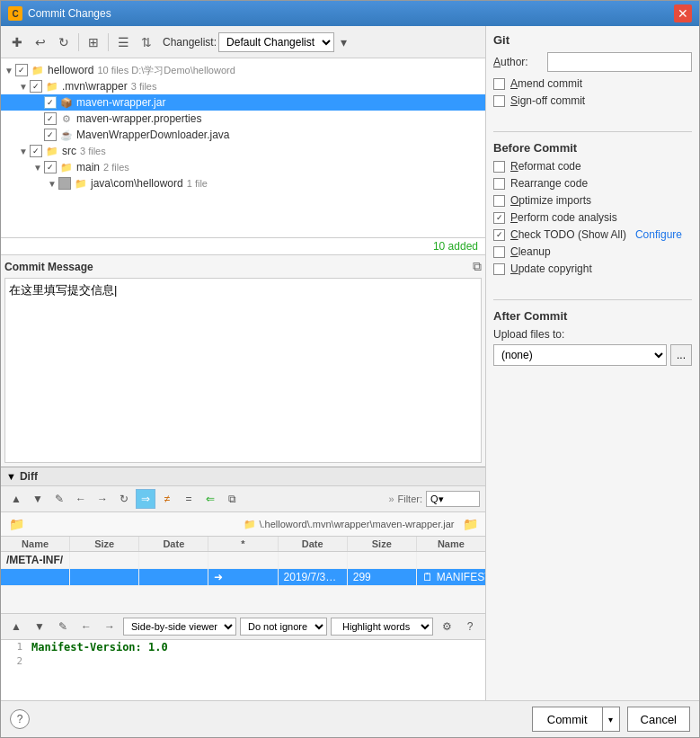 The height and width of the screenshot is (738, 700). I want to click on viewer-down-btn: ▼, so click(40, 627).